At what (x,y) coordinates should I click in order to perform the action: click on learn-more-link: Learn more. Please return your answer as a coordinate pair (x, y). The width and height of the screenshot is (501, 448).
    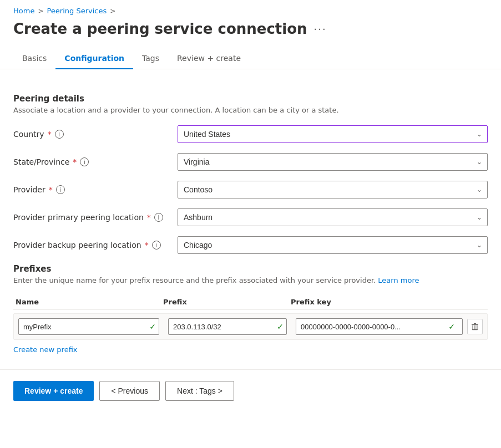
    Looking at the image, I should click on (398, 281).